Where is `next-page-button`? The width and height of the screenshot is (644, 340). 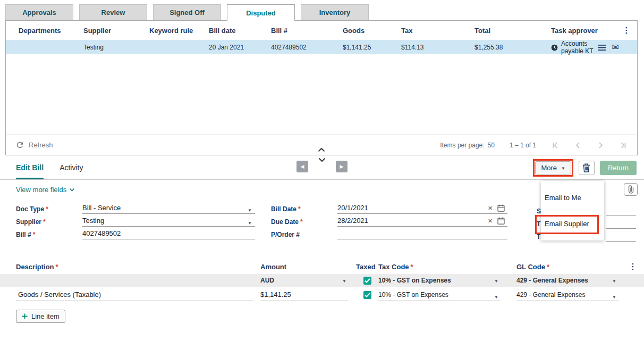
next-page-button is located at coordinates (600, 145).